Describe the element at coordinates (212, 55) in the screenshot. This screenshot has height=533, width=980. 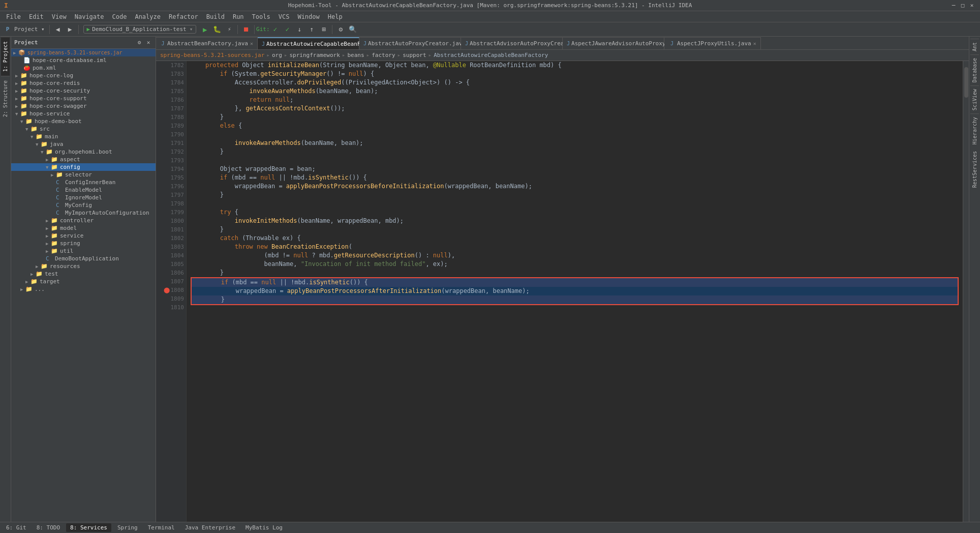
I see `bc-jar: spring-beans-5.3.21-sources.jar` at that location.